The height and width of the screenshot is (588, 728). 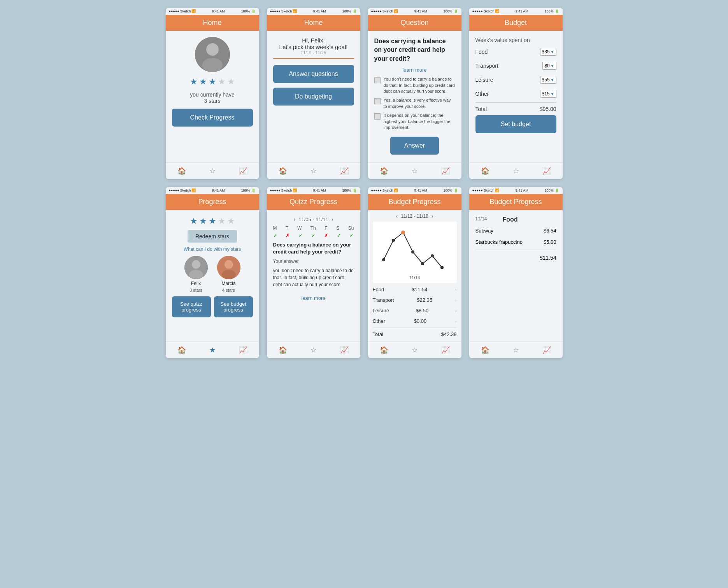 I want to click on see-budget-progress-button: See budget progress, so click(x=233, y=307).